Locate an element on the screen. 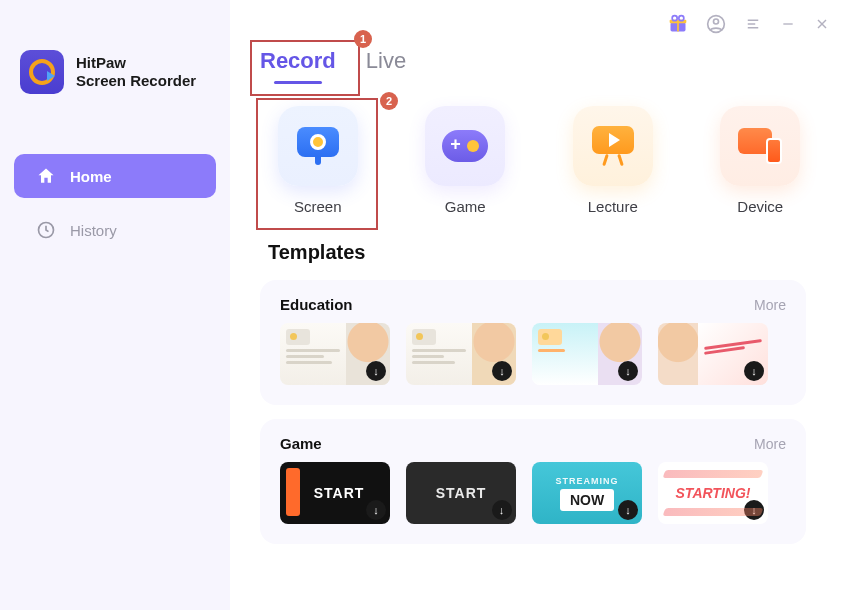 Image resolution: width=850 pixels, height=610 pixels. history-icon is located at coordinates (46, 230).